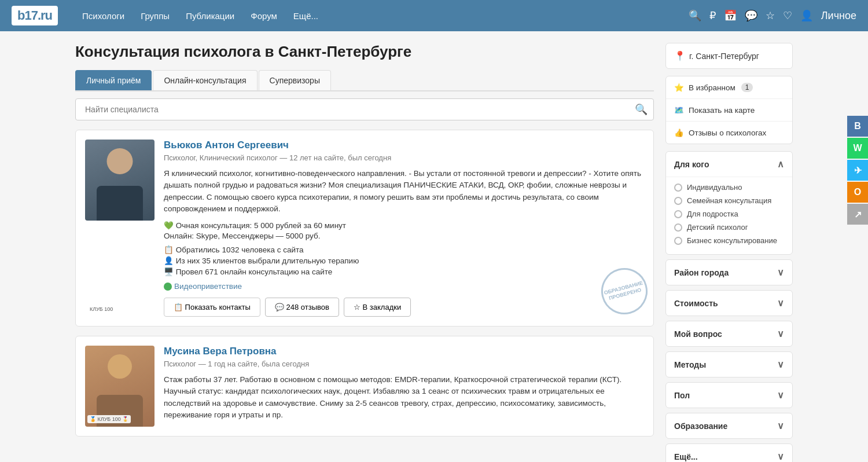  I want to click on tab-in-person: Личный приём, so click(113, 80).